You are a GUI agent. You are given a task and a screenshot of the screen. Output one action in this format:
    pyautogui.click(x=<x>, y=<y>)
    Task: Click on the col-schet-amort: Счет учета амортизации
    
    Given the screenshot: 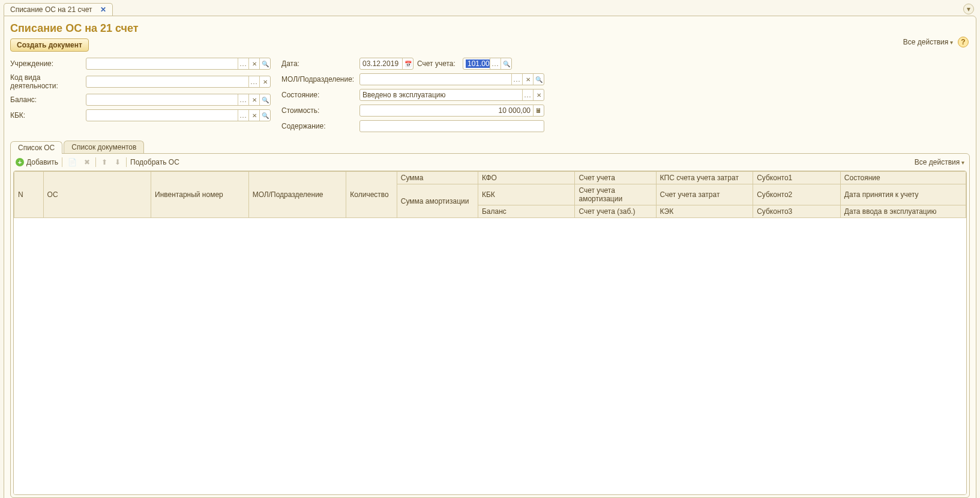 What is the action you would take?
    pyautogui.click(x=616, y=195)
    